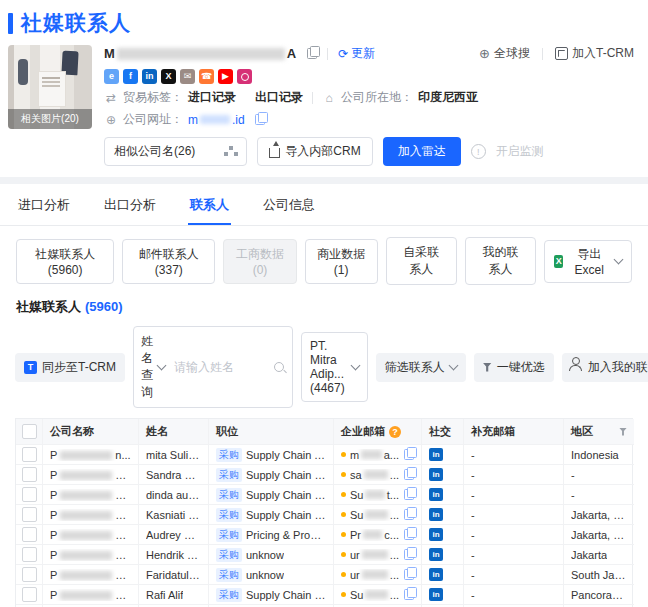 The height and width of the screenshot is (607, 648). Describe the element at coordinates (270, 515) in the screenshot. I see `position-cell: 采购Supply Chain Management` at that location.